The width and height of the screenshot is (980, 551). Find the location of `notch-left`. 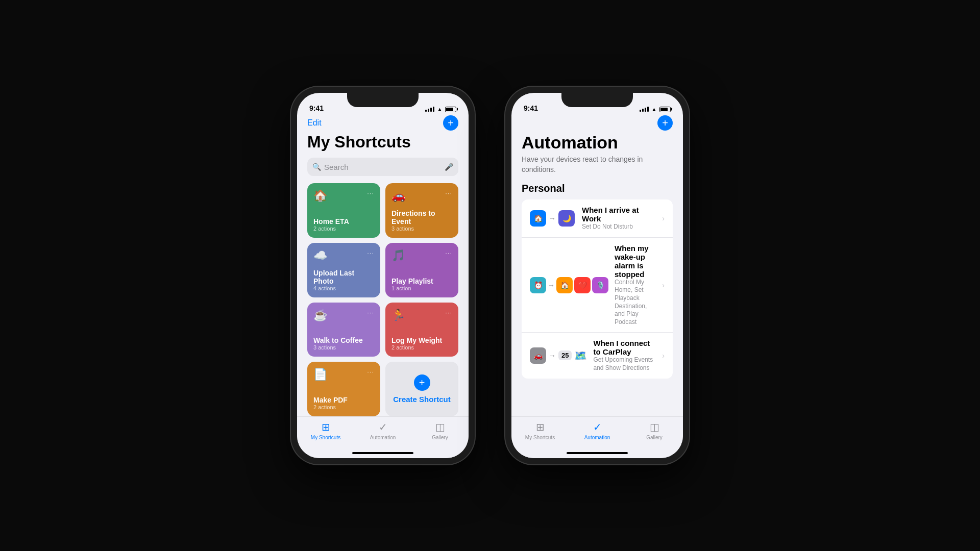

notch-left is located at coordinates (383, 100).